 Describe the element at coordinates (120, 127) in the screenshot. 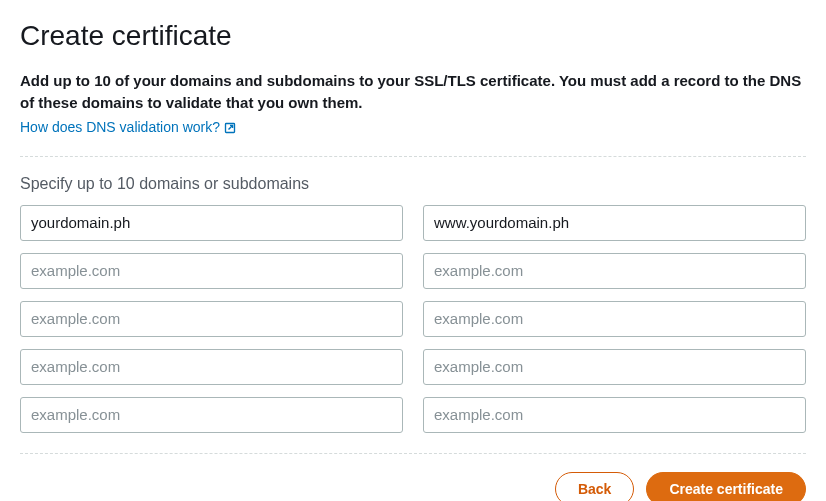

I see `help-link-label: How does DNS validation work?` at that location.